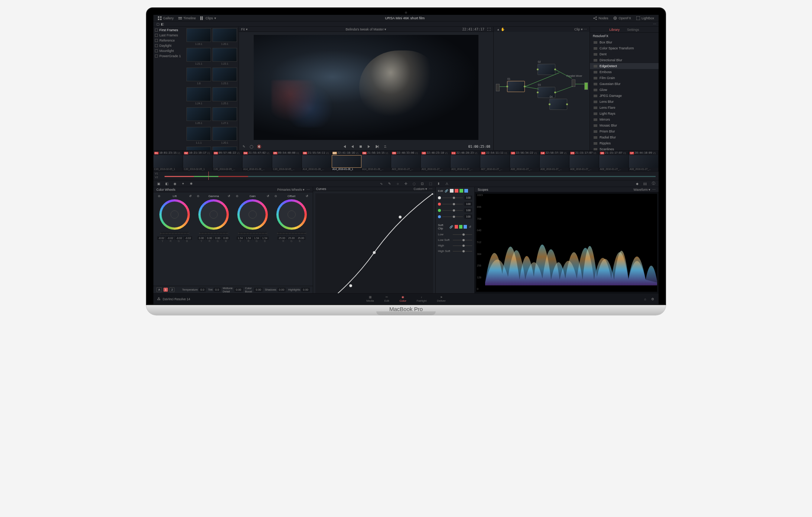 This screenshot has width=812, height=517. What do you see at coordinates (461, 191) in the screenshot?
I see `g-channel` at bounding box center [461, 191].